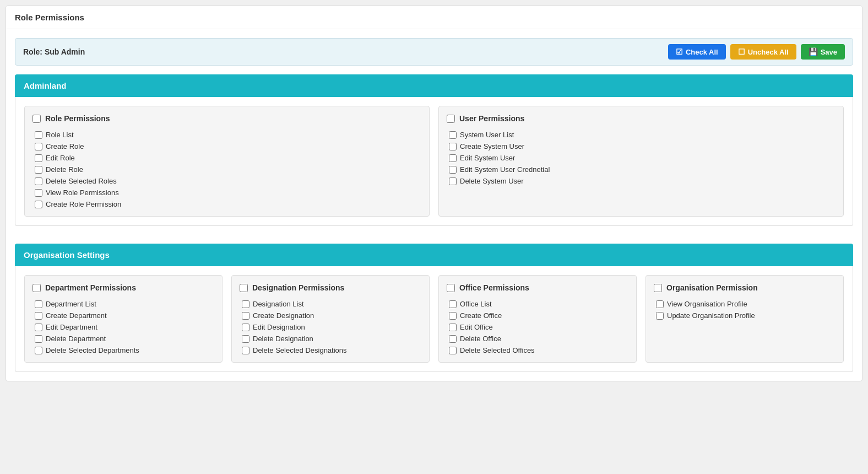  What do you see at coordinates (492, 118) in the screenshot?
I see `perm-card-title-user-permissions: User Permissions` at bounding box center [492, 118].